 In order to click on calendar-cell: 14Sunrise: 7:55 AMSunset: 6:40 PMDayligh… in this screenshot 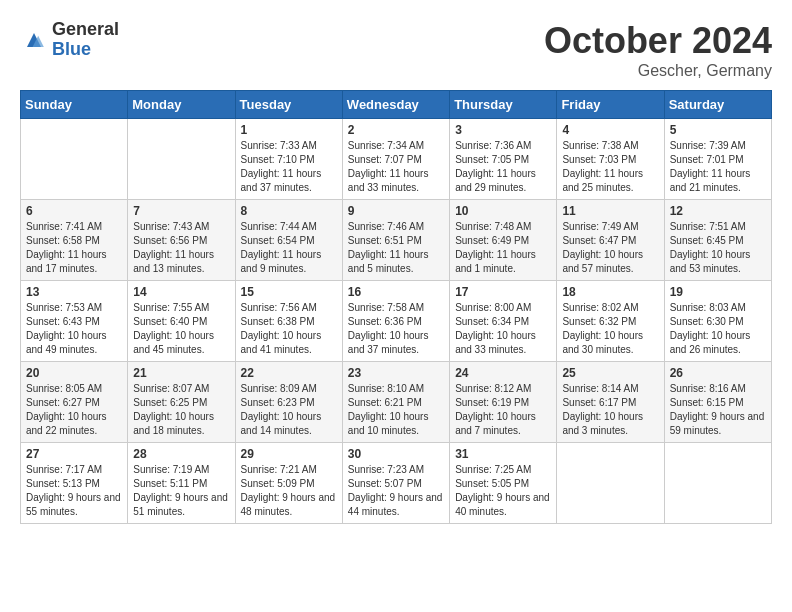, I will do `click(182, 322)`.